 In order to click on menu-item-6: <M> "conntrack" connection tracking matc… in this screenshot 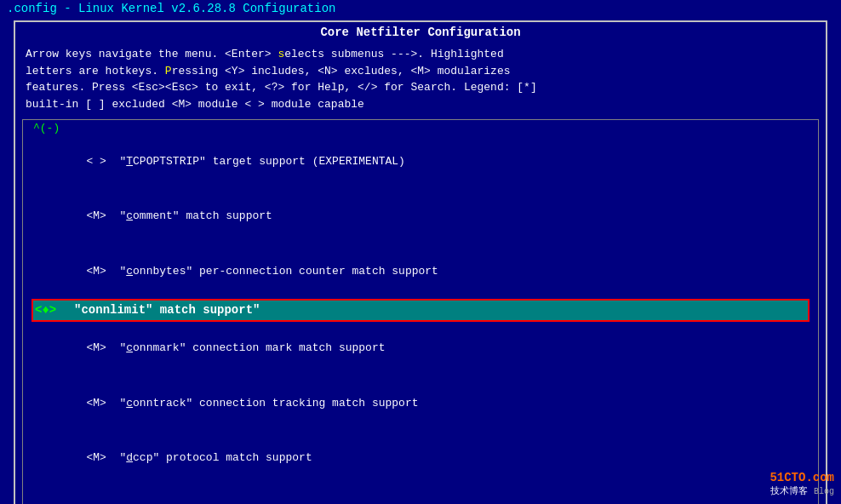, I will do `click(420, 404)`.